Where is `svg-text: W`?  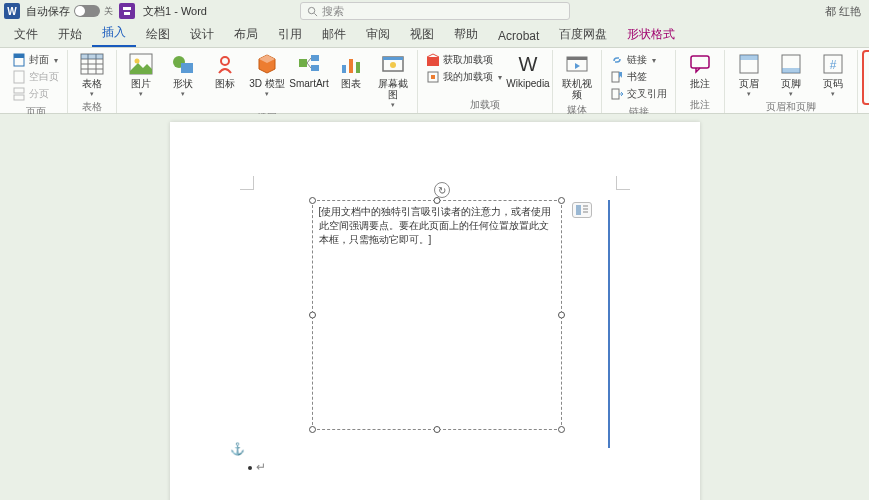
svg-text: W is located at coordinates (528, 64).